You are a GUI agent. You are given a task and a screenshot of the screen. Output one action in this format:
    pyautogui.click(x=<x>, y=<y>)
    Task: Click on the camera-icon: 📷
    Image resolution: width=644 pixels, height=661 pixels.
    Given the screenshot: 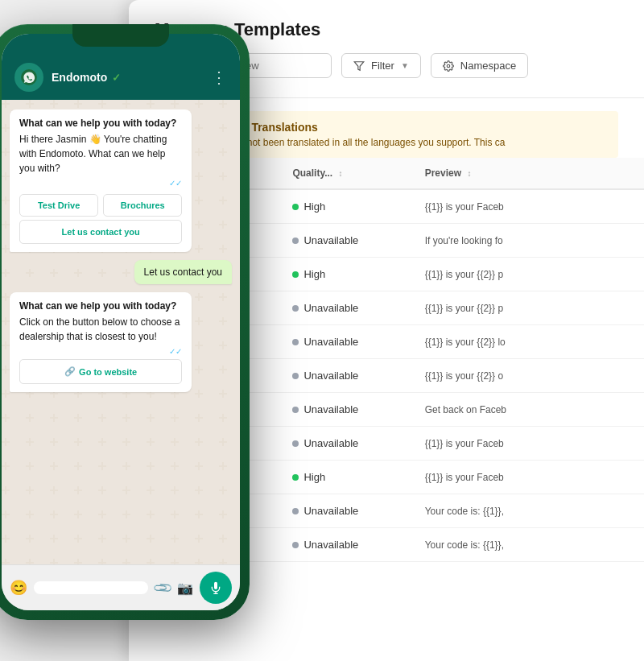 What is the action you would take?
    pyautogui.click(x=185, y=588)
    